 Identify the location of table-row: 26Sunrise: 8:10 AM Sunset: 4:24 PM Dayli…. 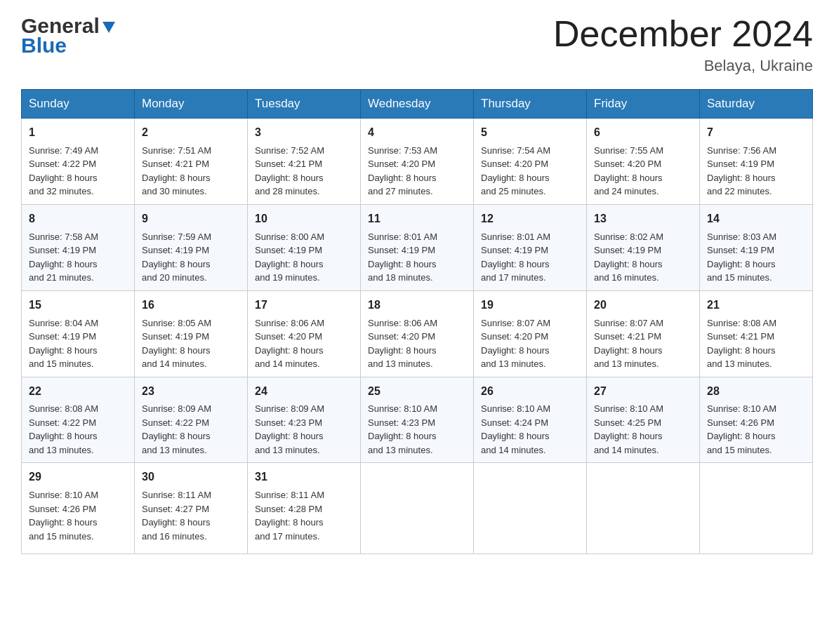
(531, 420).